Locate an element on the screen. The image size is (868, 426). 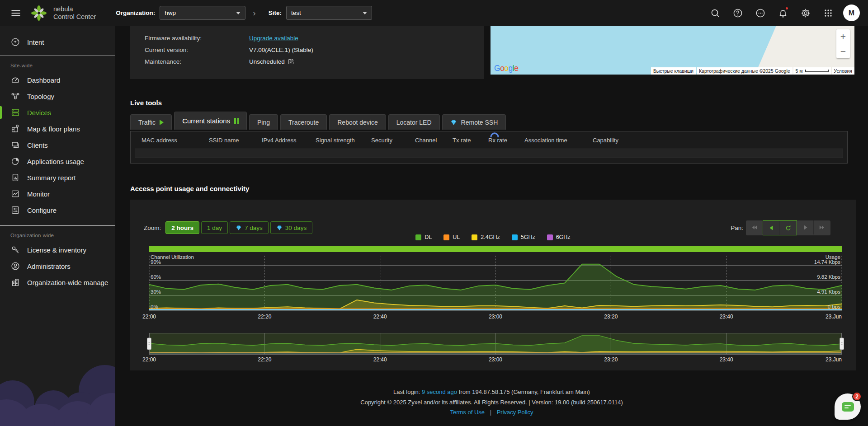
site-select: test is located at coordinates (329, 13).